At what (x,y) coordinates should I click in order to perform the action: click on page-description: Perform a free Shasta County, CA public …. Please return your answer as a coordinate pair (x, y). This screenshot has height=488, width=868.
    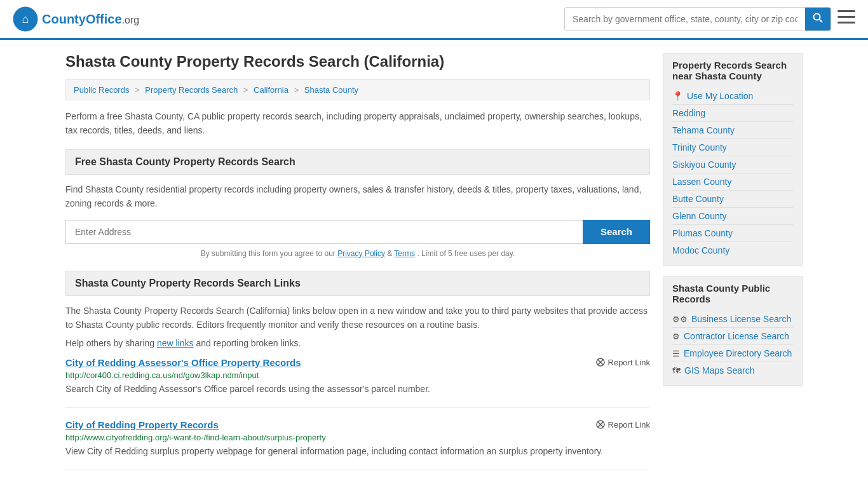
    Looking at the image, I should click on (358, 123).